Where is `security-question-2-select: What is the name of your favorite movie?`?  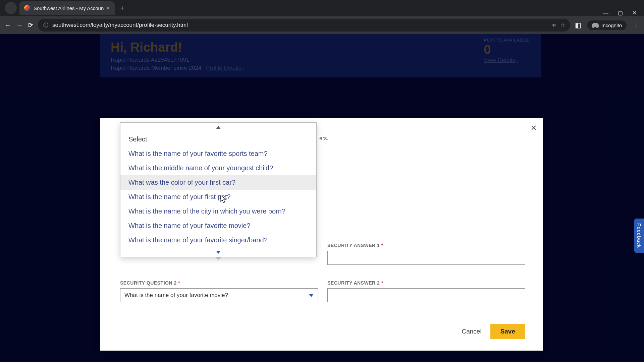 security-question-2-select: What is the name of your favorite movie? is located at coordinates (219, 295).